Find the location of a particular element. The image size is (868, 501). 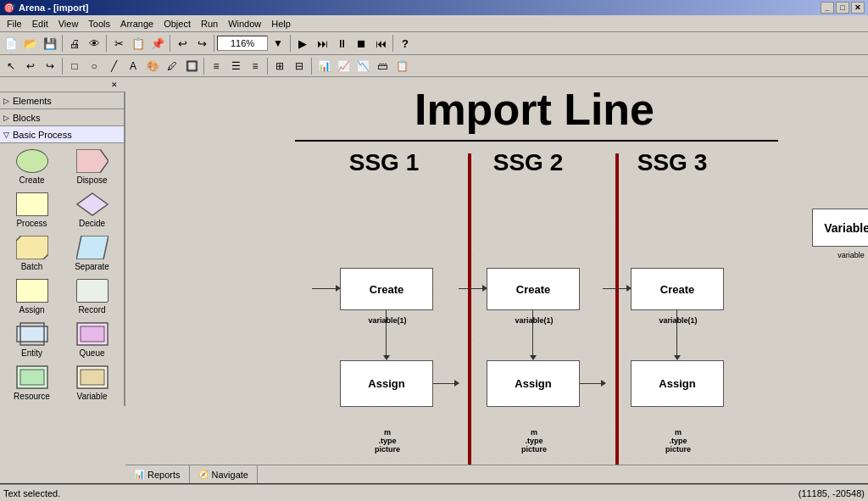

panel-tabs: ▷ Elements ▷ Blocks ▽ Basic Process is located at coordinates (62, 118).